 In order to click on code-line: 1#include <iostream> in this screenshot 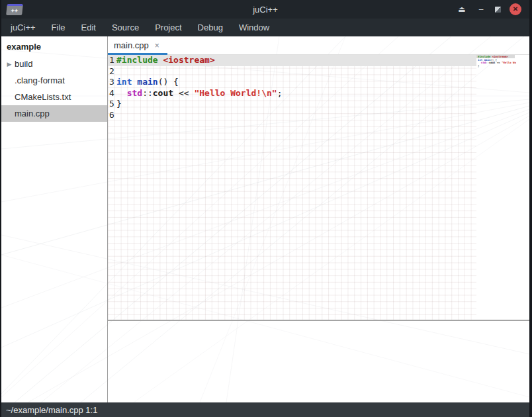, I will do `click(298, 61)`.